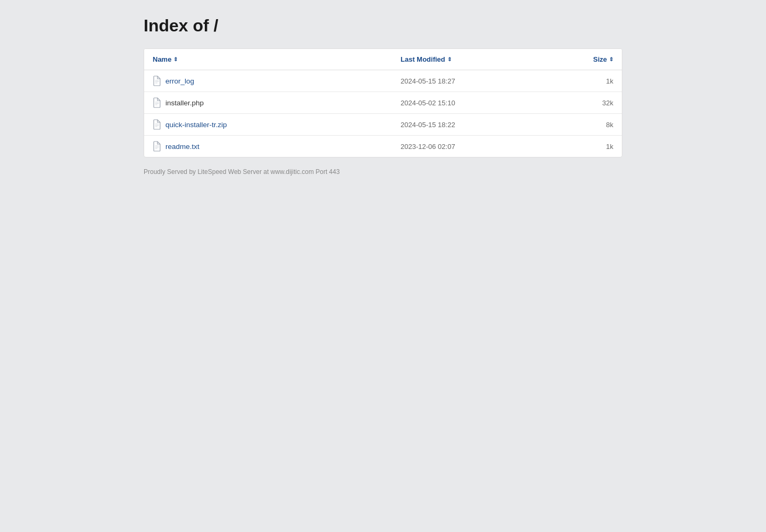 This screenshot has height=532, width=766. Describe the element at coordinates (180, 81) in the screenshot. I see `file-link: error_log` at that location.